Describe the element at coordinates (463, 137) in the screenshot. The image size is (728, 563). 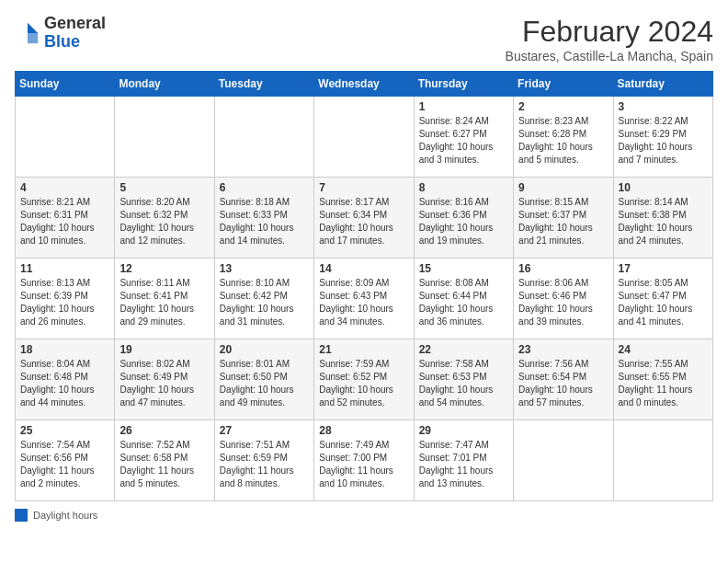
I see `calendar-cell: 1Sunrise: 8:24 AM Sunset: 6:27 PM Daylig…` at that location.